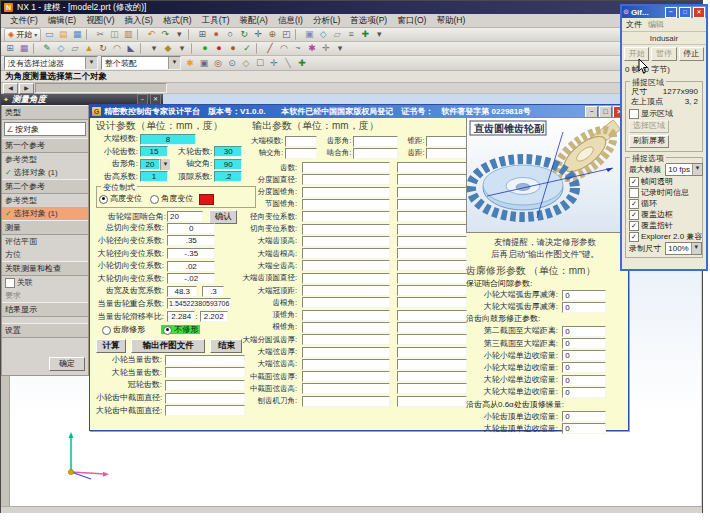 The height and width of the screenshot is (520, 710). What do you see at coordinates (172, 198) in the screenshot?
I see `radio-angle-shift: 角度变位` at bounding box center [172, 198].